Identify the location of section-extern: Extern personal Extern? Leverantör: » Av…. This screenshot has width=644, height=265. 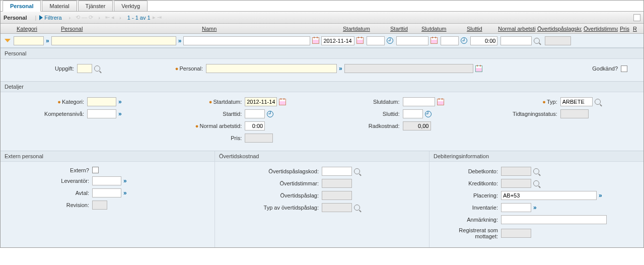
(108, 200).